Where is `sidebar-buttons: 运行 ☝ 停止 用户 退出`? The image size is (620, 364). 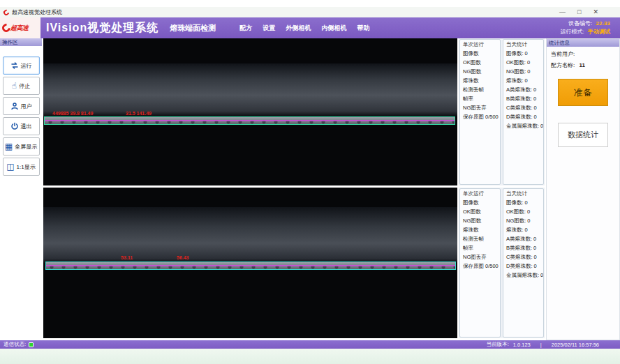 sidebar-buttons: 运行 ☝ 停止 用户 退出 is located at coordinates (21, 111).